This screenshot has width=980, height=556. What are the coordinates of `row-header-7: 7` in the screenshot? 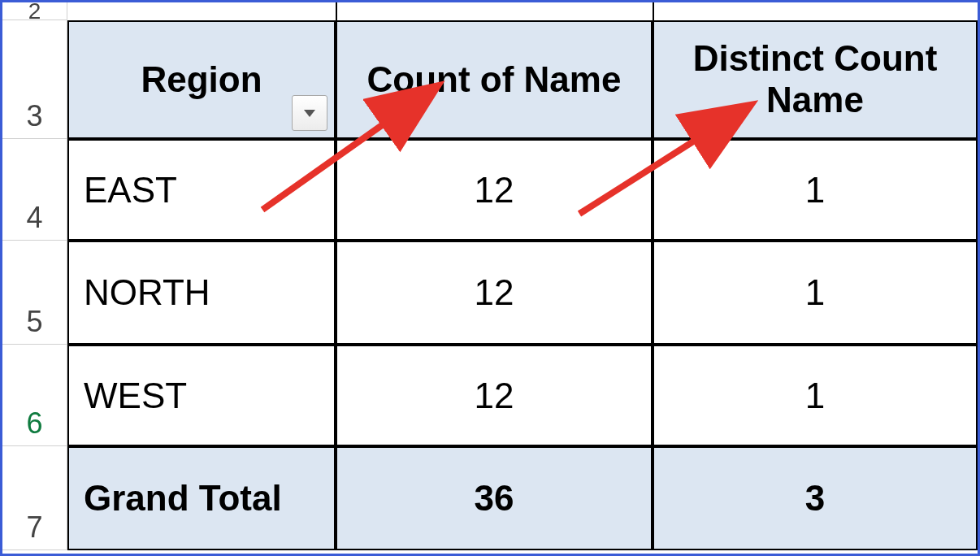 It's located at (35, 498).